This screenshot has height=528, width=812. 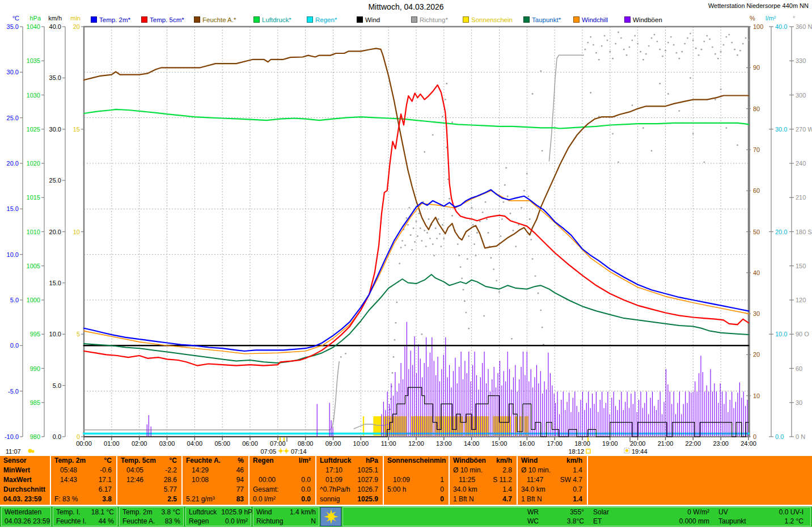 I want to click on status-label: Wind, so click(x=264, y=512).